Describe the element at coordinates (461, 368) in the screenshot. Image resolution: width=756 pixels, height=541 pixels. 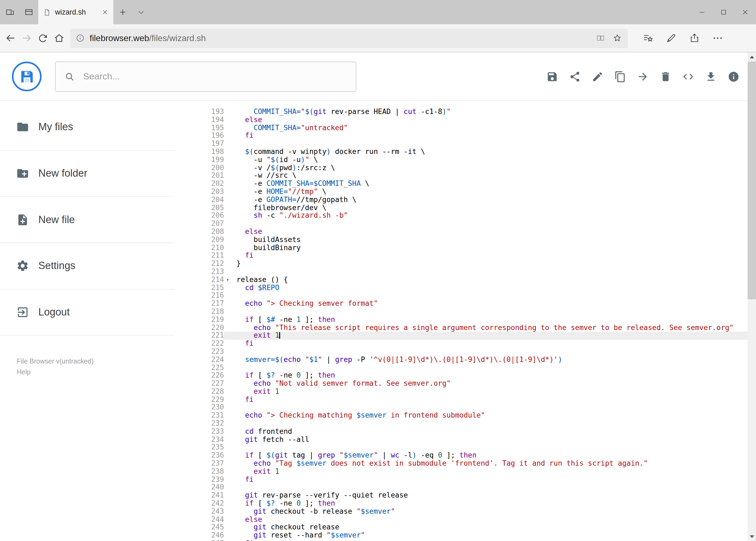
I see `code-line-225: 225` at that location.